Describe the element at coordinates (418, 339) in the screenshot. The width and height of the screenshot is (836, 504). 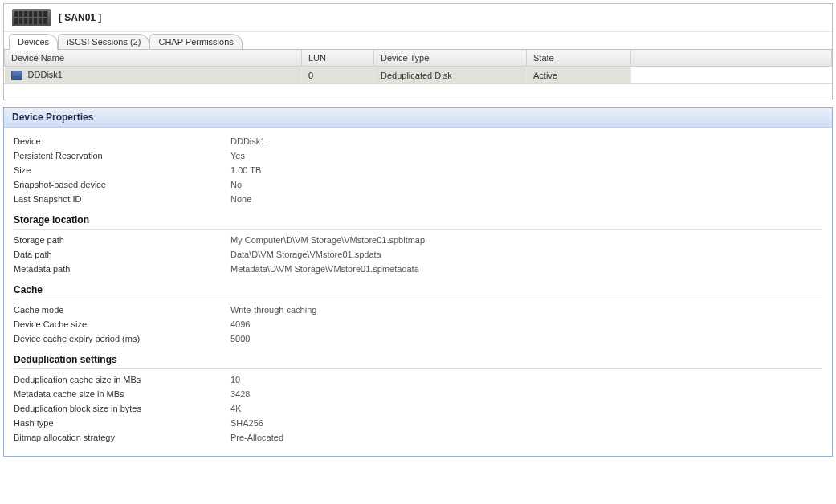
I see `prop-cache-expiry: Device cache expiry period (ms) 5000` at that location.